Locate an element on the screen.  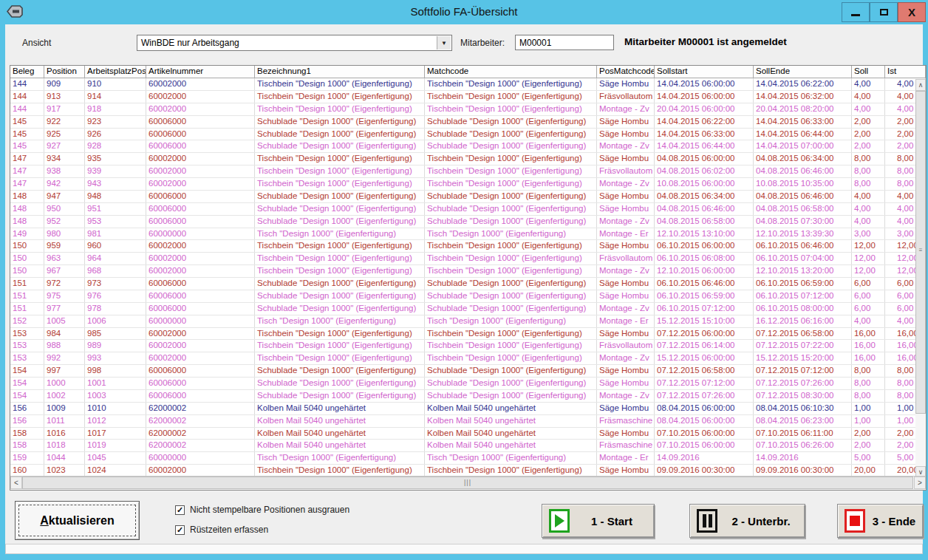
scroll-right-icon: > is located at coordinates (920, 483).